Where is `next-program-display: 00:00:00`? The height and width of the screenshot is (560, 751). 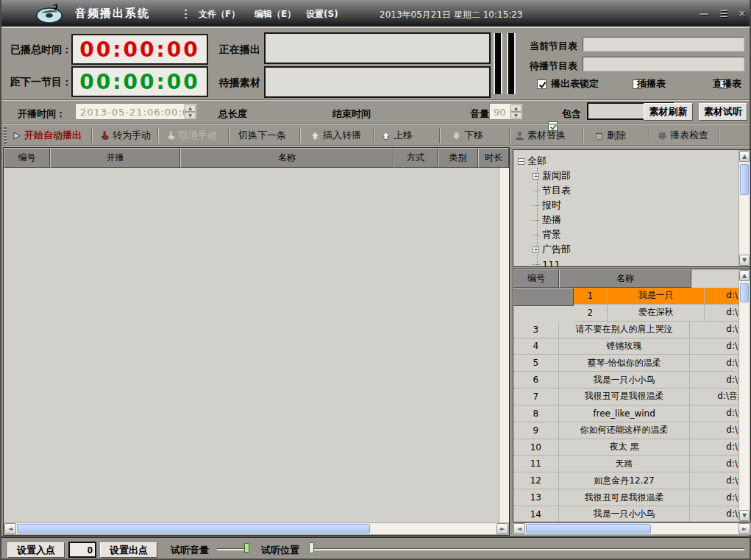
next-program-display: 00:00:00 is located at coordinates (140, 82).